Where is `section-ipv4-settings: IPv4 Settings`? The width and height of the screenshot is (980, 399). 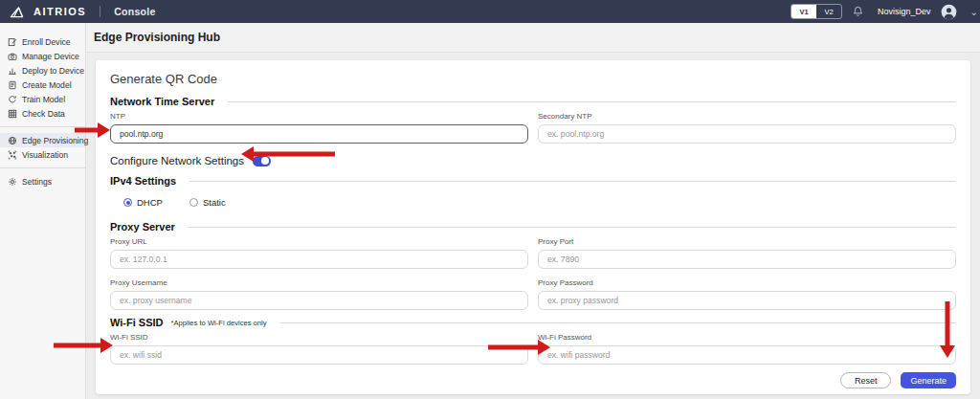 section-ipv4-settings: IPv4 Settings is located at coordinates (533, 181).